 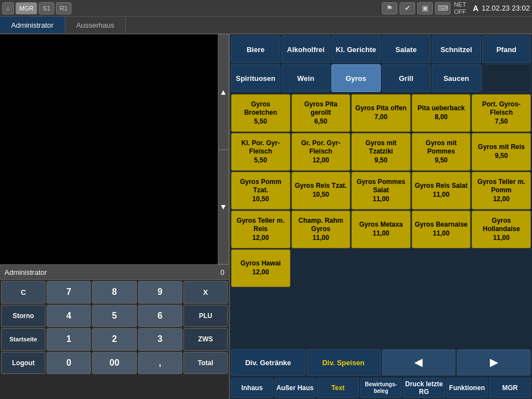 I want to click on cat-wein: Wein, so click(x=306, y=78).